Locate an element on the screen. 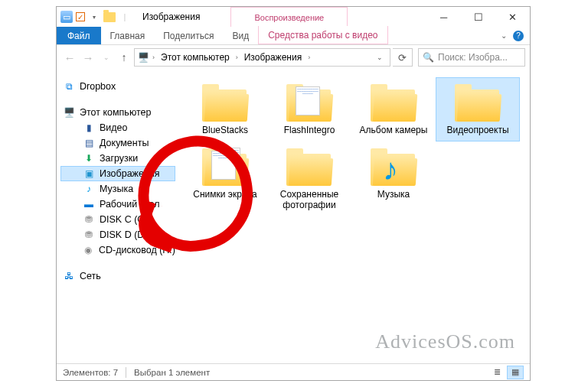 Image resolution: width=588 pixels, height=387 pixels. qat-dropdown-icon: ▾ is located at coordinates (94, 17).